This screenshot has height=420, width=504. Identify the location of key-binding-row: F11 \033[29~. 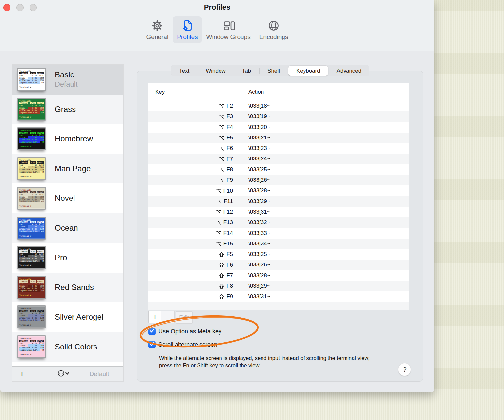
(278, 201).